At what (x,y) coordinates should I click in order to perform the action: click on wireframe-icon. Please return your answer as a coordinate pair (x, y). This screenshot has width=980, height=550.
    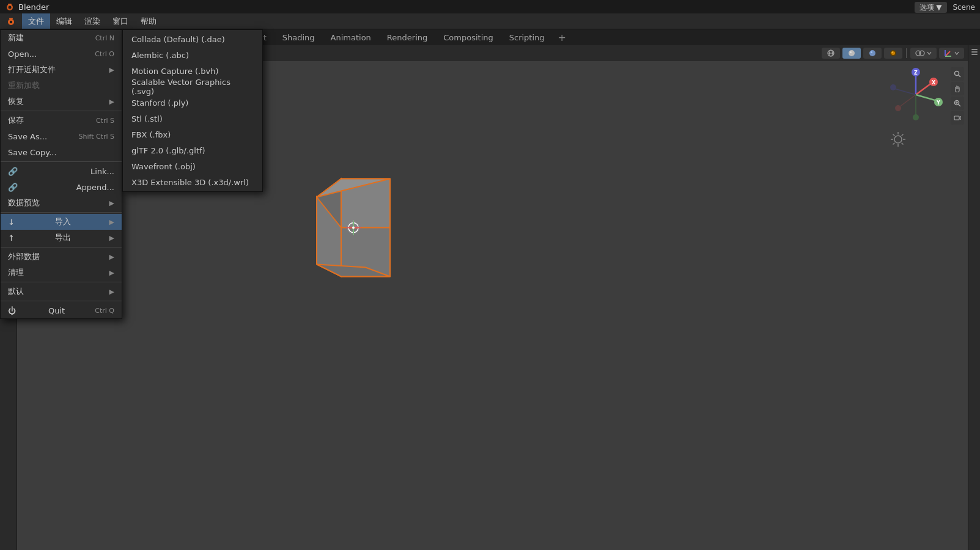
    Looking at the image, I should click on (831, 53).